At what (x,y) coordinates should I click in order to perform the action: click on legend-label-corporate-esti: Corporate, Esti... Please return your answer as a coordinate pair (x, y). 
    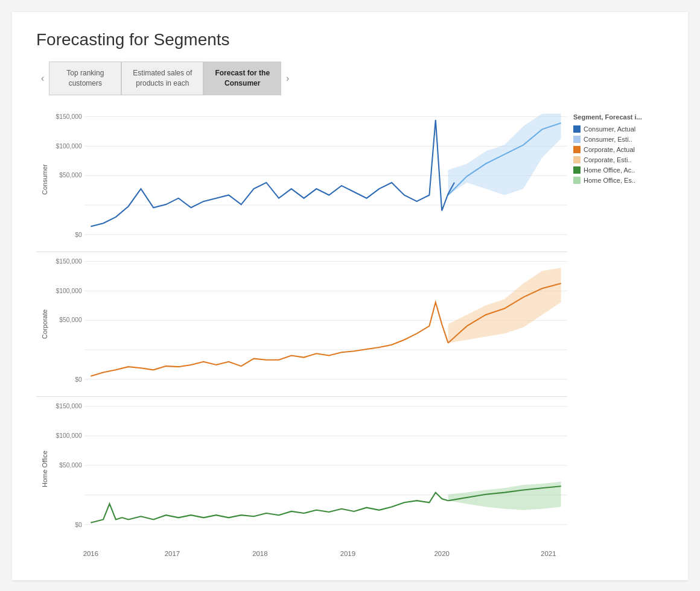
    Looking at the image, I should click on (607, 160).